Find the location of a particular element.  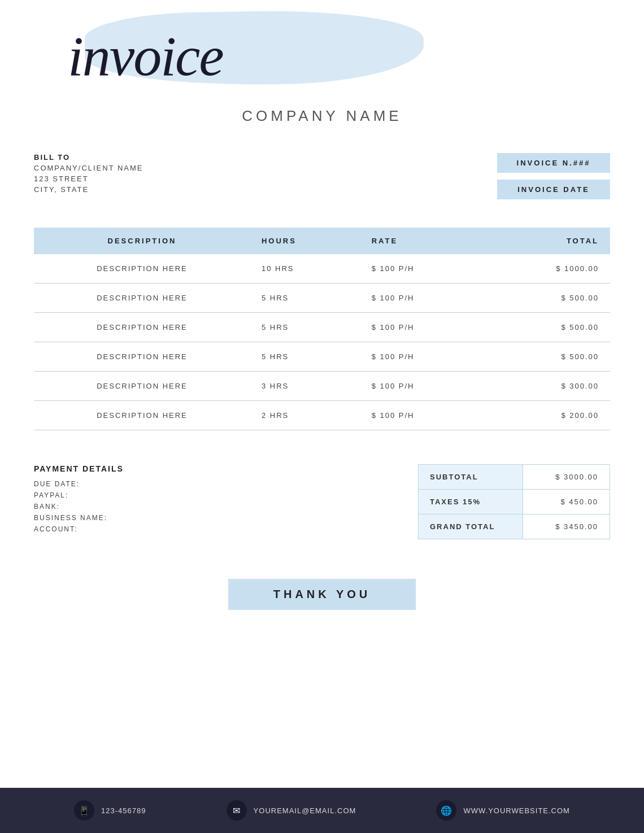

taxes-label: TAXES 15% is located at coordinates (471, 502).